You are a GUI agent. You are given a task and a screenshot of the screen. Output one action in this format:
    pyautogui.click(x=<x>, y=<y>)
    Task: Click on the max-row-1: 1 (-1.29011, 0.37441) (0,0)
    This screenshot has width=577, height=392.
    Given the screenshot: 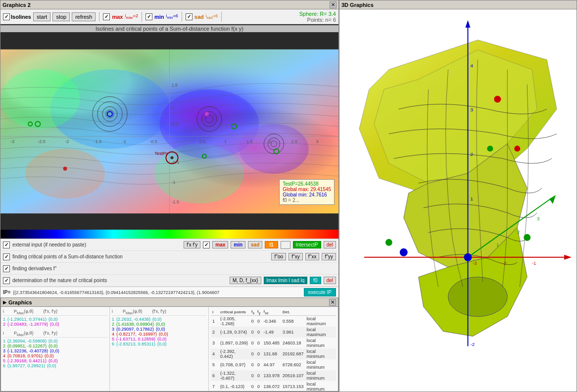 What is the action you would take?
    pyautogui.click(x=55, y=319)
    